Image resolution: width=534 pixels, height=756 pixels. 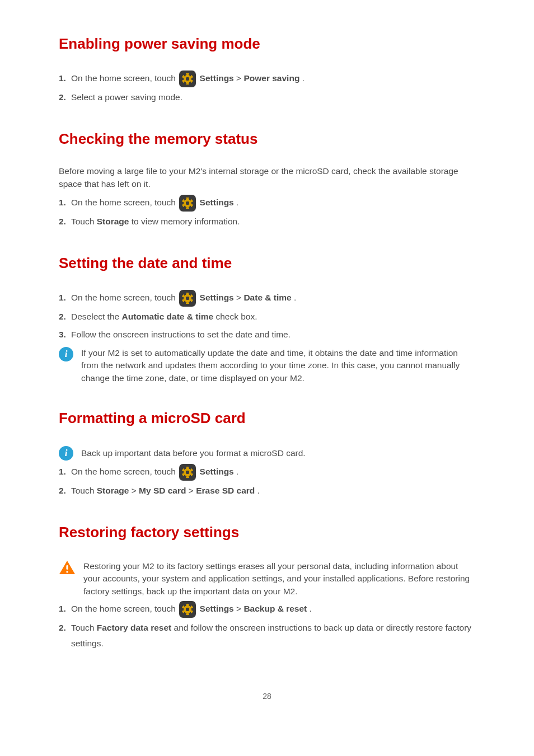 What do you see at coordinates (267, 491) in the screenshot?
I see `step-item: 2. Touch Storage > My SD card > Erase SD…` at bounding box center [267, 491].